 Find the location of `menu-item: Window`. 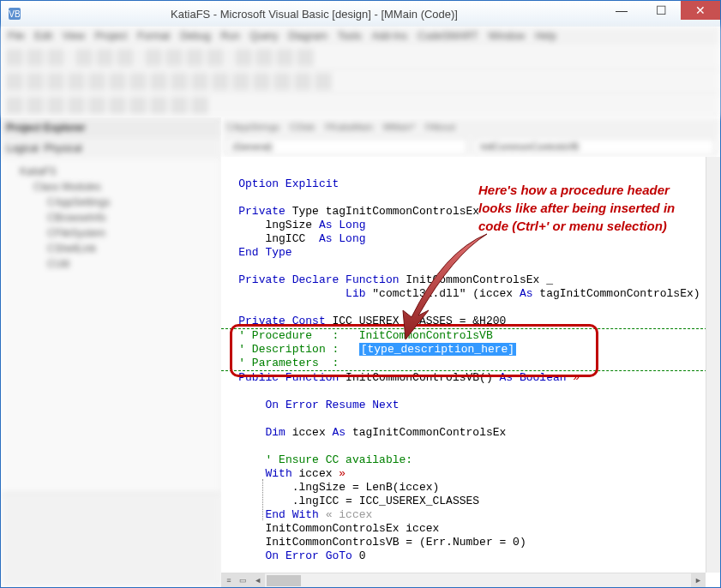

menu-item: Window is located at coordinates (508, 36).